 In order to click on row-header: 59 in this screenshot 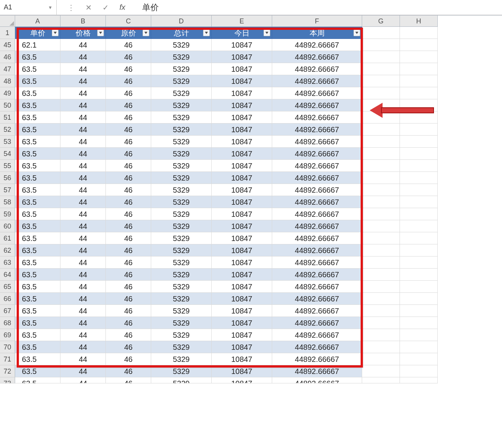, I will do `click(8, 214)`.